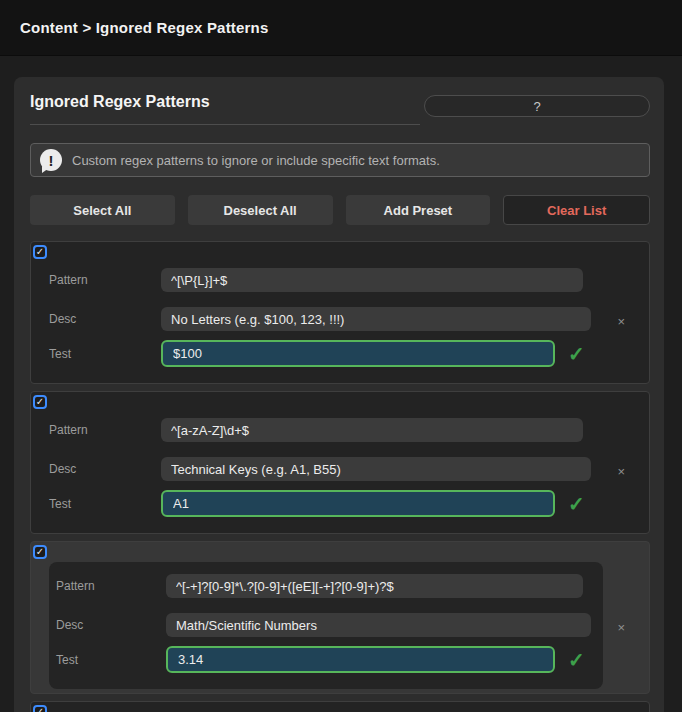 The width and height of the screenshot is (682, 712). Describe the element at coordinates (256, 160) in the screenshot. I see `info-banner-text: Custom regex patterns to ignore or inclu…` at that location.